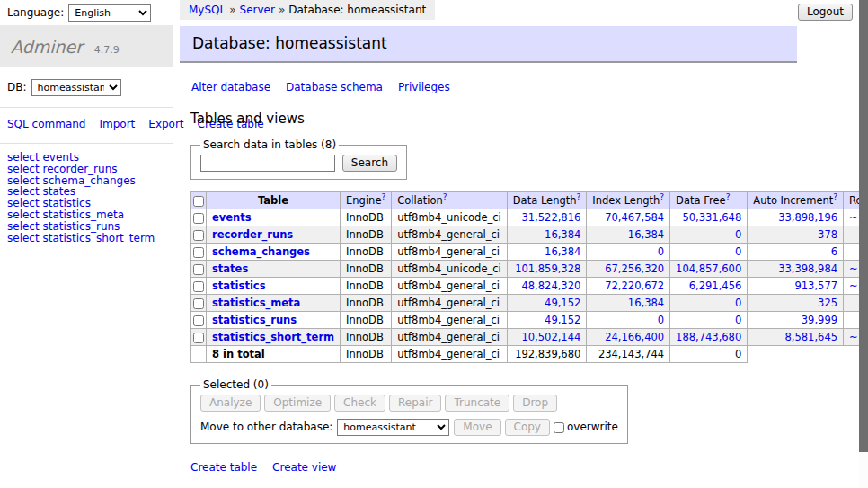 This screenshot has height=488, width=868. I want to click on index_length-link: 24,166,400, so click(634, 337).